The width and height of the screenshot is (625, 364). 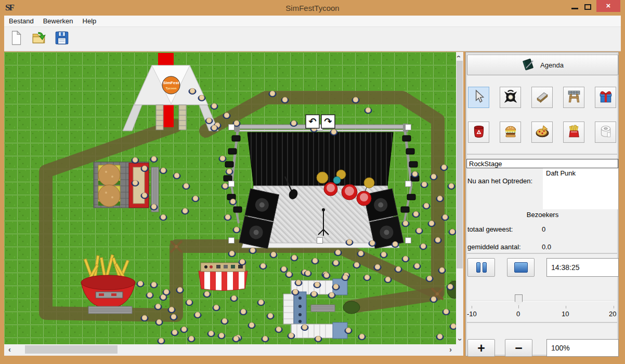 What do you see at coordinates (230, 349) in the screenshot?
I see `horizontal-scrollbar: ‹ ›` at bounding box center [230, 349].